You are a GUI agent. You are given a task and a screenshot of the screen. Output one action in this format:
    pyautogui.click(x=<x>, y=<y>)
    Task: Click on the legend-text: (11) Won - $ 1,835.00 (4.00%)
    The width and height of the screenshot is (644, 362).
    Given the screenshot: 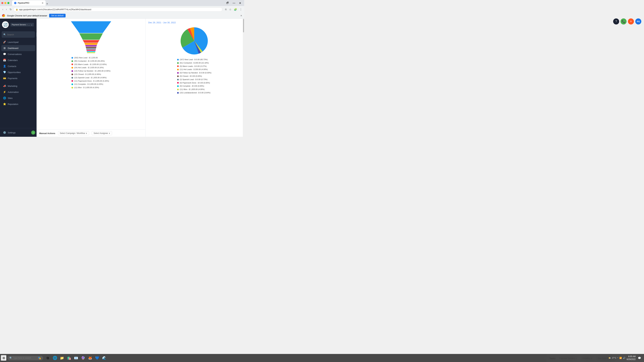 What is the action you would take?
    pyautogui.click(x=192, y=89)
    